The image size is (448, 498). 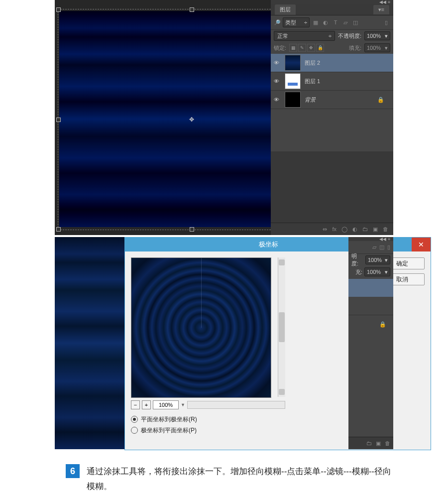 I want to click on step-number-badge: 6, so click(x=73, y=471).